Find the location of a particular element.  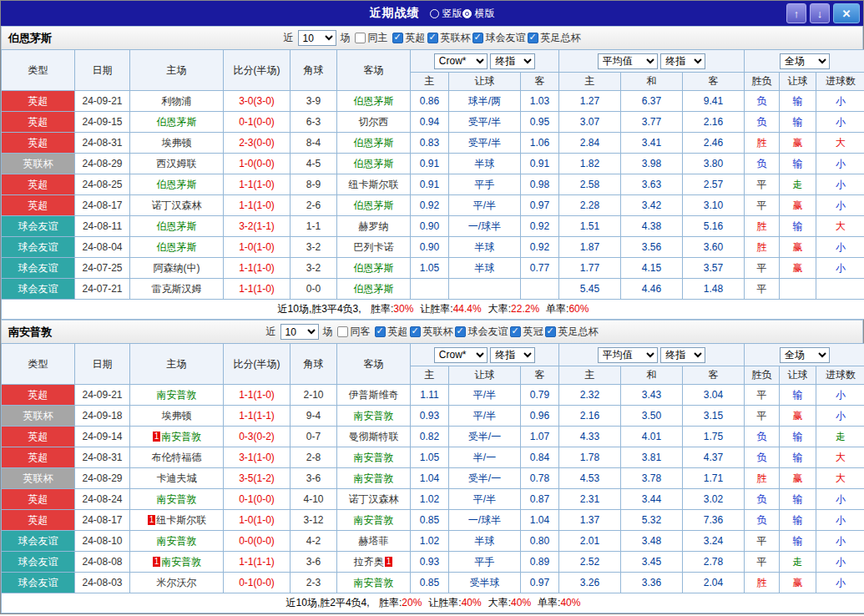

league-badge: 球会友谊 is located at coordinates (38, 247).